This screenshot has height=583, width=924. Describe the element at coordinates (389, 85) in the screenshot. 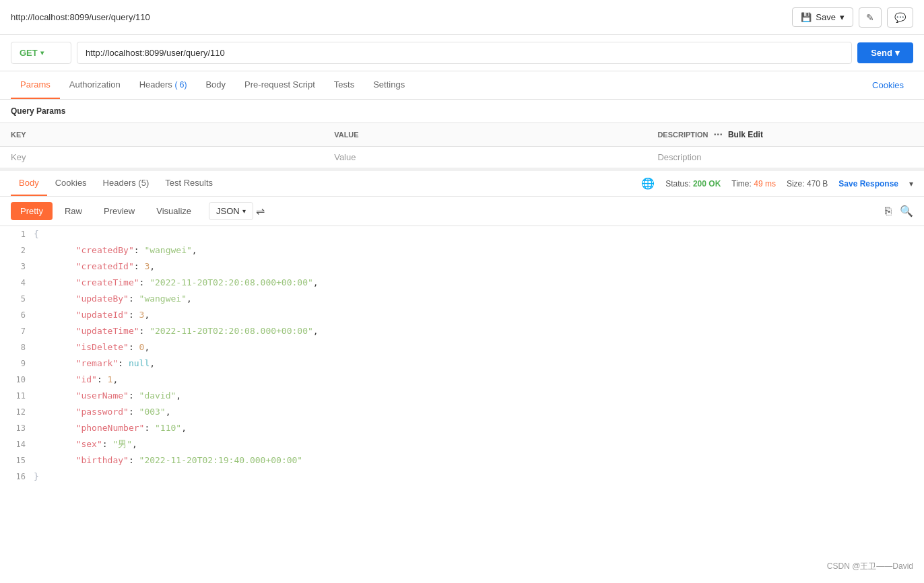

I see `tab-settings: Settings` at that location.